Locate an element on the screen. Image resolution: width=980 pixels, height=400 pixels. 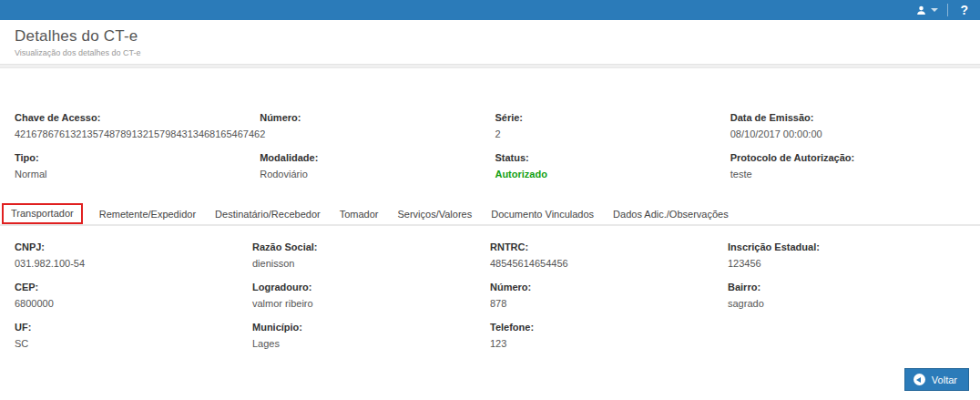
field-numero: Número: 2 is located at coordinates (377, 126).